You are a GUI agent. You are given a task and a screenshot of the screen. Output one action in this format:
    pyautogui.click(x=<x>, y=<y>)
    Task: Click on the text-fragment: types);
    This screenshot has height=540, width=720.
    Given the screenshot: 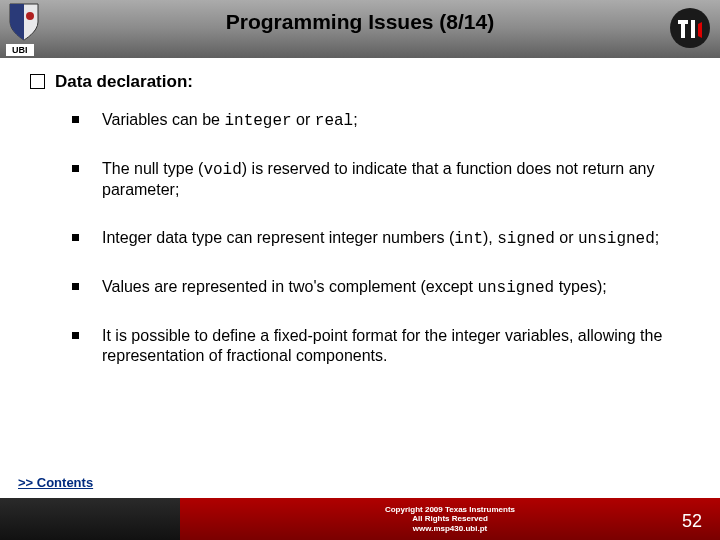 What is the action you would take?
    pyautogui.click(x=580, y=286)
    